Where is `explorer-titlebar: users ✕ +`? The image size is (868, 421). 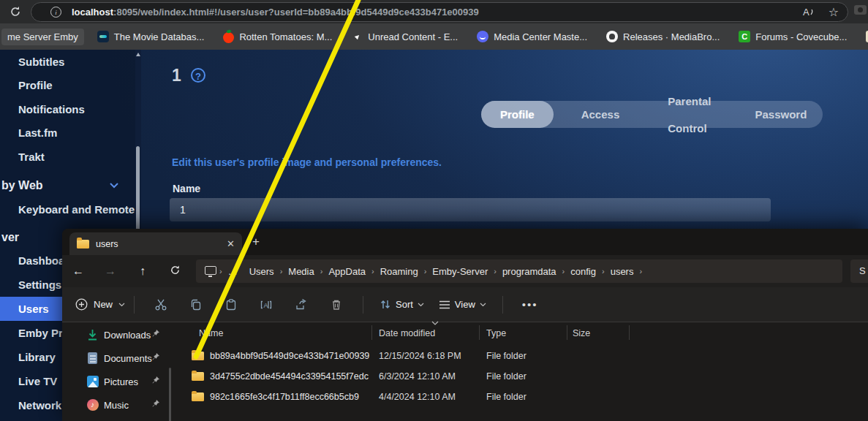
explorer-titlebar: users ✕ + is located at coordinates (465, 242).